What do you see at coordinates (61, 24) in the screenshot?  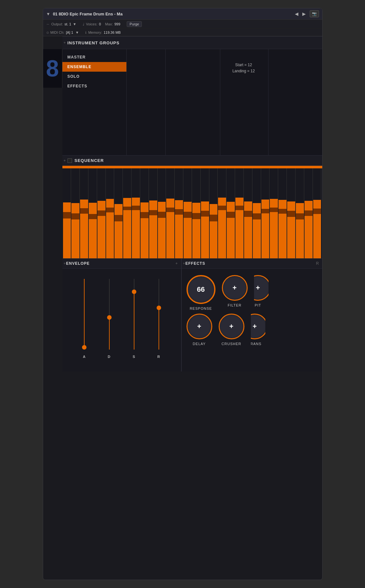 I see `output-info: ↔ Output: st. 1 ▼` at bounding box center [61, 24].